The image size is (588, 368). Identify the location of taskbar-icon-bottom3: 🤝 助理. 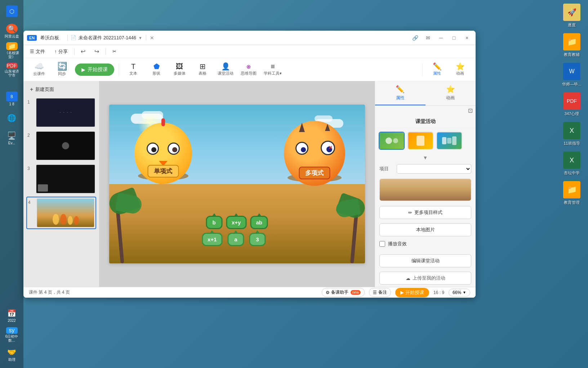
(12, 354).